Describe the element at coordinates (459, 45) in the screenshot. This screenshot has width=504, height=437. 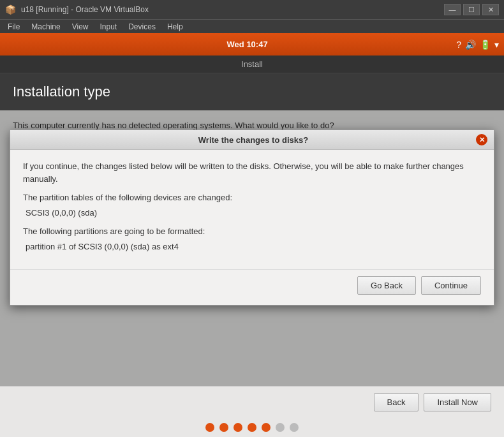
I see `question-icon: ?` at that location.